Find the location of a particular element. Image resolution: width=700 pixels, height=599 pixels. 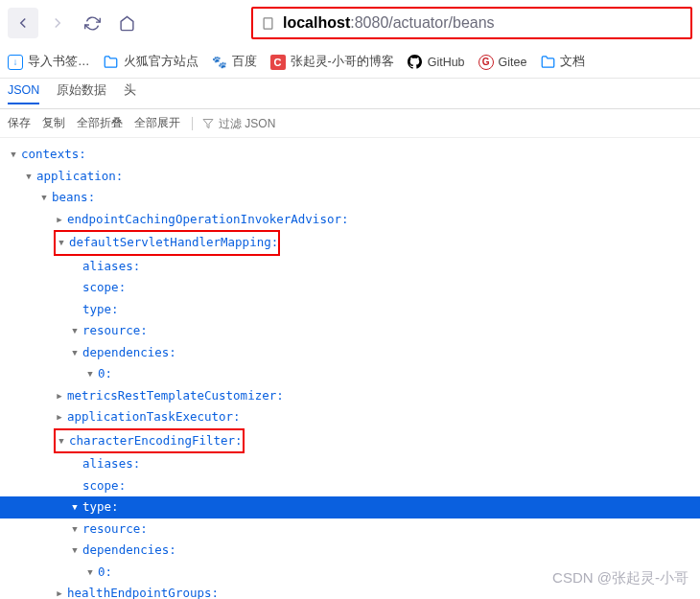

filter-section is located at coordinates (253, 124).